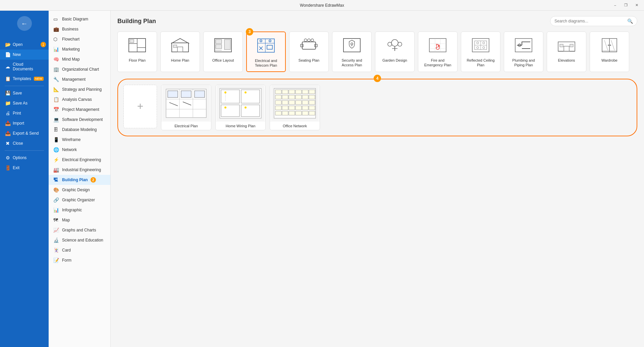 The height and width of the screenshot is (347, 644). I want to click on new-diagram-card: +, so click(140, 107).